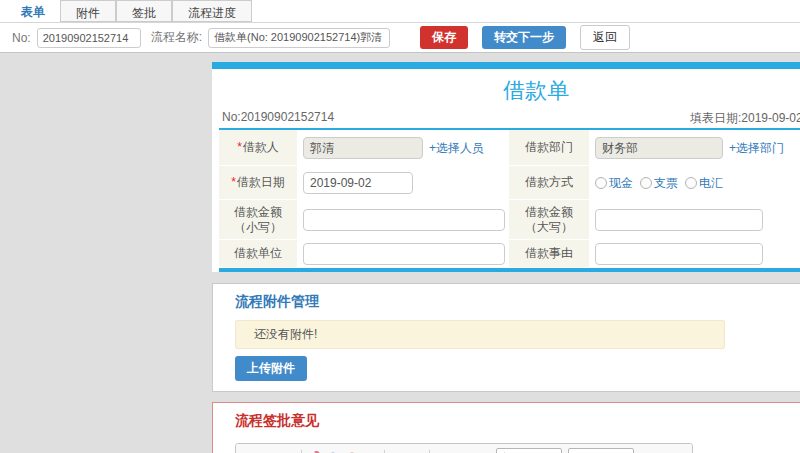 Image resolution: width=800 pixels, height=453 pixels. Describe the element at coordinates (334, 451) in the screenshot. I see `link-icon` at that location.